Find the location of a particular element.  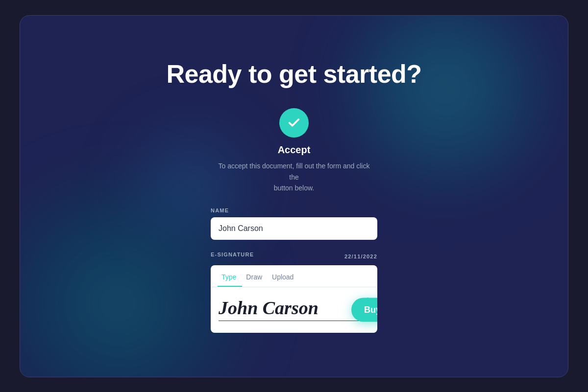

esig-box: Type Draw Upload John Carson Buyer is located at coordinates (294, 299).